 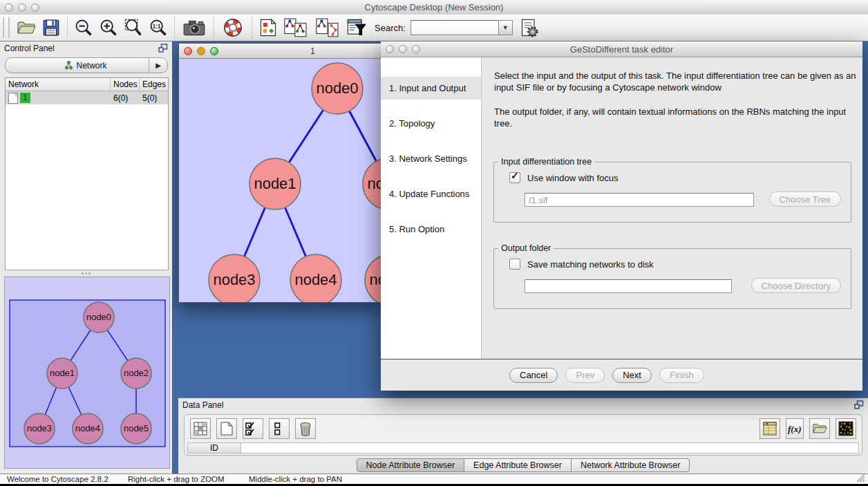 I want to click on zoom-out-icon, so click(x=84, y=28).